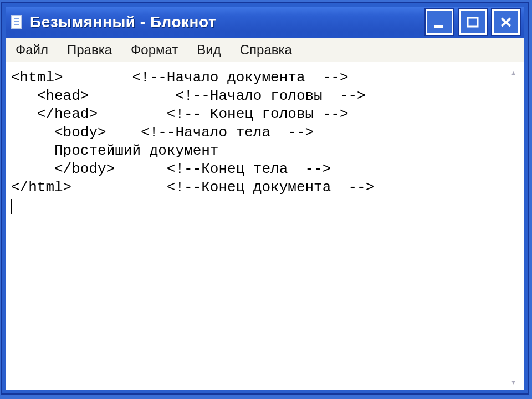  Describe the element at coordinates (513, 73) in the screenshot. I see `scroll-up-icon: ▴` at that location.